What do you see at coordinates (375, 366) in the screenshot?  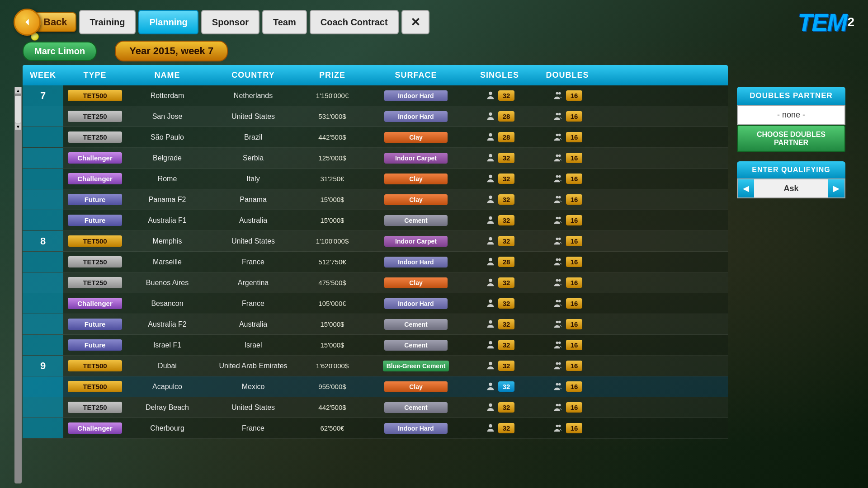 I see `table-row: 9 TET500 Dubai United Arab Emirates 1'62…` at bounding box center [375, 366].